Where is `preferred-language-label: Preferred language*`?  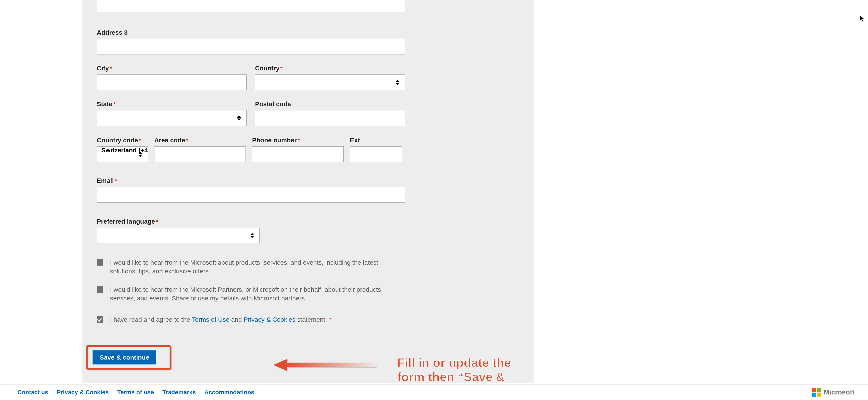 preferred-language-label: Preferred language* is located at coordinates (178, 222).